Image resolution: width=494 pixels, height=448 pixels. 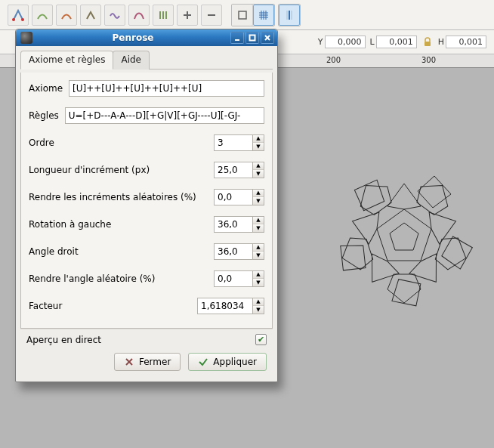 I want to click on live-preview-row: Aperçu en direct, so click(x=147, y=338).